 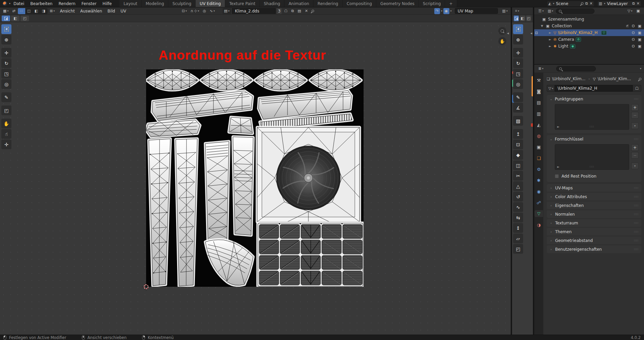 I want to click on tool-button: ☝, so click(x=6, y=134).